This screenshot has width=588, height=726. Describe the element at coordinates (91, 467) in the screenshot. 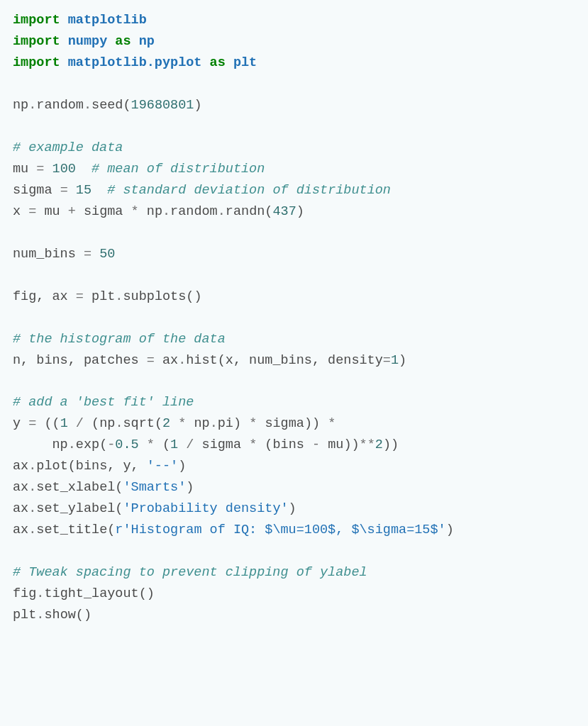

I see `code-token: plot(bins, y,` at that location.